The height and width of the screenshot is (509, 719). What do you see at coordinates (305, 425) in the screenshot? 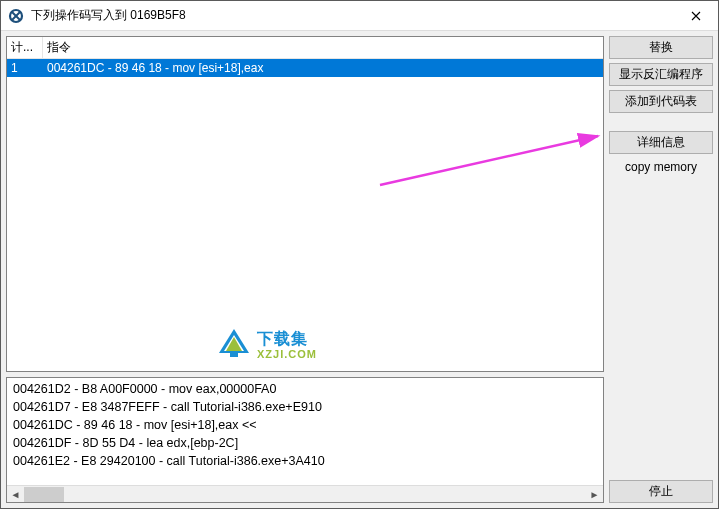
I see `detail-line: 004261DC - 89 46 18 - mov [esi+18],eax <…` at bounding box center [305, 425].